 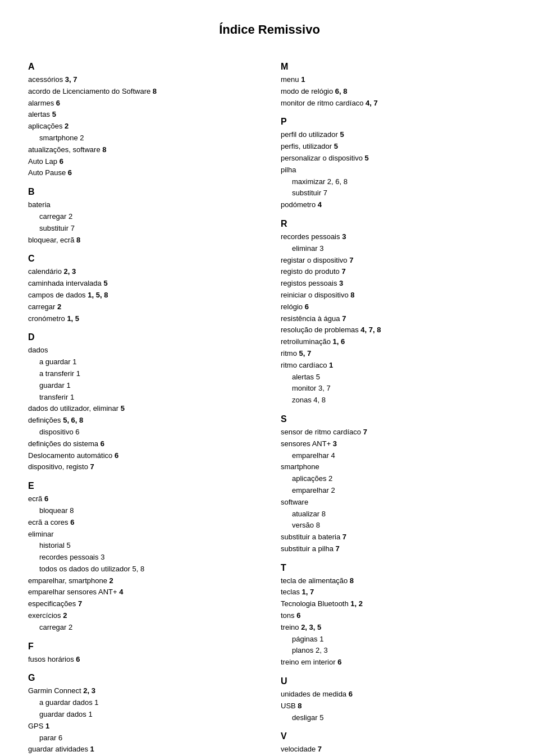 What do you see at coordinates (143, 534) in the screenshot?
I see `index-item: eliminar` at bounding box center [143, 534].